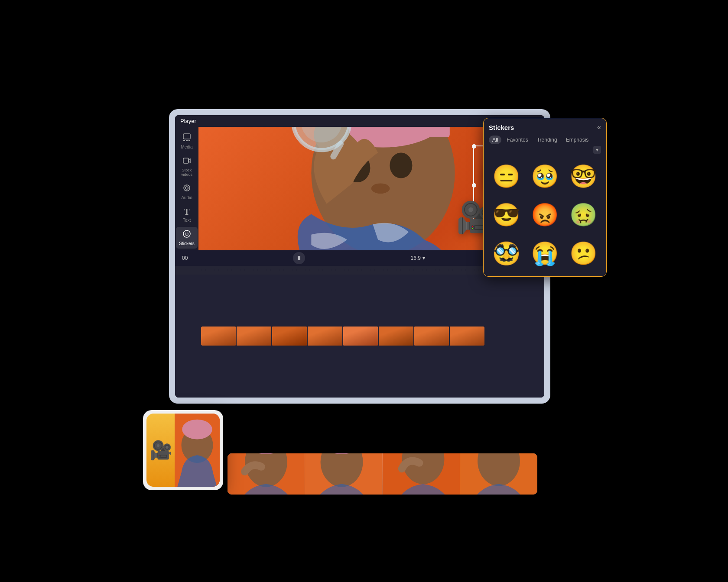 Image resolution: width=728 pixels, height=582 pixels. I want to click on play-pause-icon: ⏸, so click(299, 258).